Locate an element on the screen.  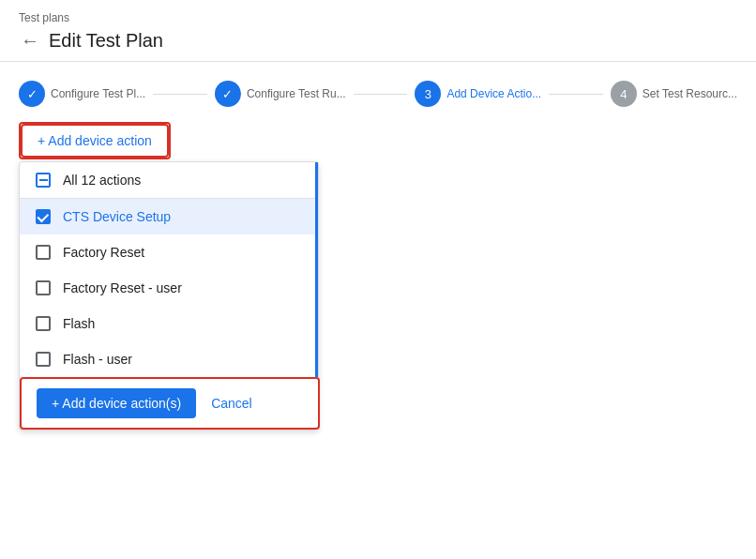
step-1-circle: ✓ is located at coordinates (32, 94).